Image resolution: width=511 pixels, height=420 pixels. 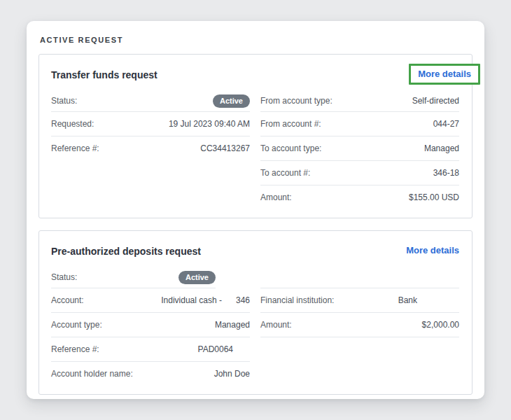 What do you see at coordinates (150, 123) in the screenshot?
I see `detail-row: Requested: 19 Jul 2023 09:40 AM` at bounding box center [150, 123].